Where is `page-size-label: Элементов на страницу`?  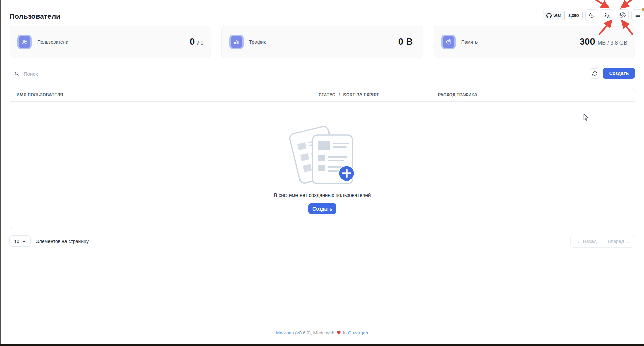 page-size-label: Элементов на страницу is located at coordinates (62, 241).